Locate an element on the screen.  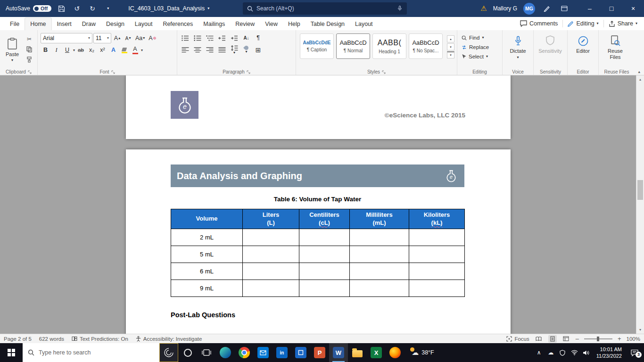
weather-widget: ☁ 38°F is located at coordinates (423, 353).